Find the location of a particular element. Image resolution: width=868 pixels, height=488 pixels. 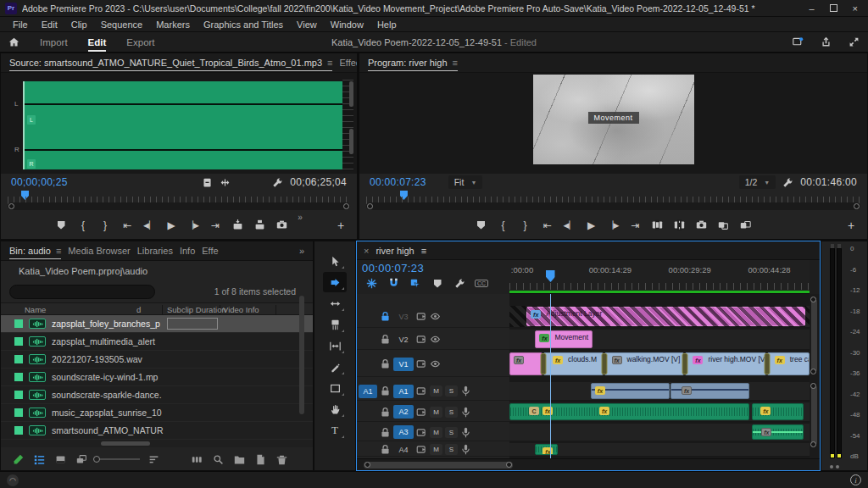

list-view-button is located at coordinates (39, 459).